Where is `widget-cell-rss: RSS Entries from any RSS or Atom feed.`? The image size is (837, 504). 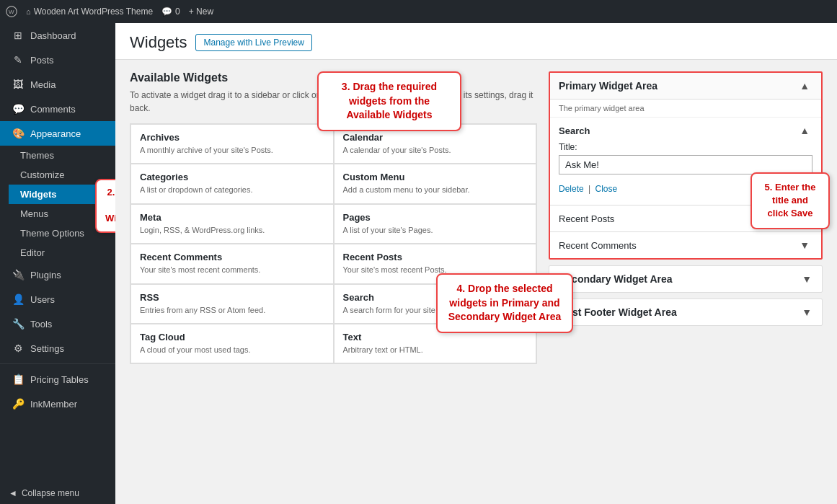 widget-cell-rss: RSS Entries from any RSS or Atom feed. is located at coordinates (232, 304).